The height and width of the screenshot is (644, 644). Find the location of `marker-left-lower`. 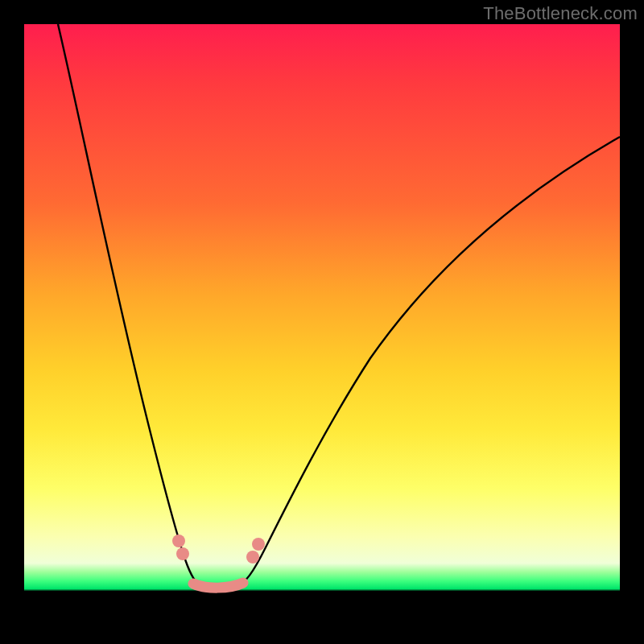

marker-left-lower is located at coordinates (183, 554).